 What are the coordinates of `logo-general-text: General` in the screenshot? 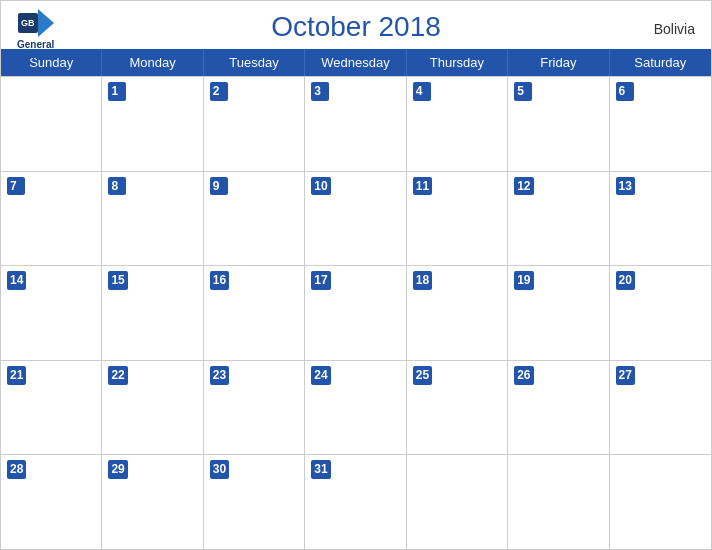 It's located at (36, 44).